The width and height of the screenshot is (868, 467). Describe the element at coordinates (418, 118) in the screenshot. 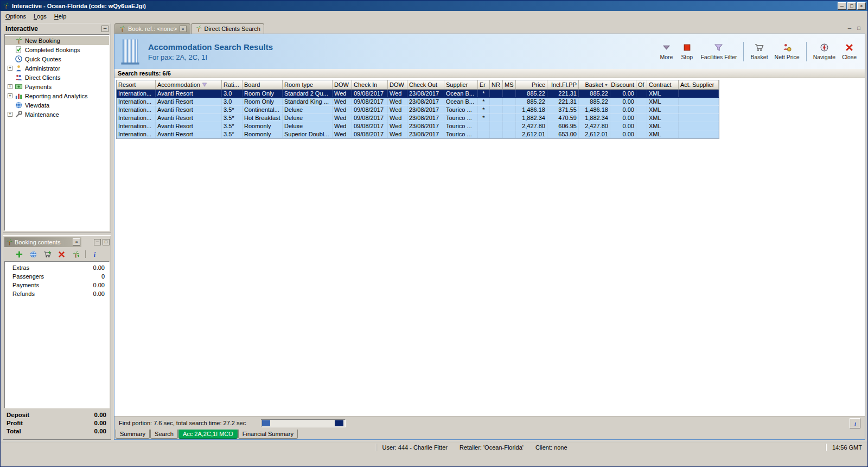

I see `table-row: Internation...Avanti Resort3.5*Hot Break…` at that location.